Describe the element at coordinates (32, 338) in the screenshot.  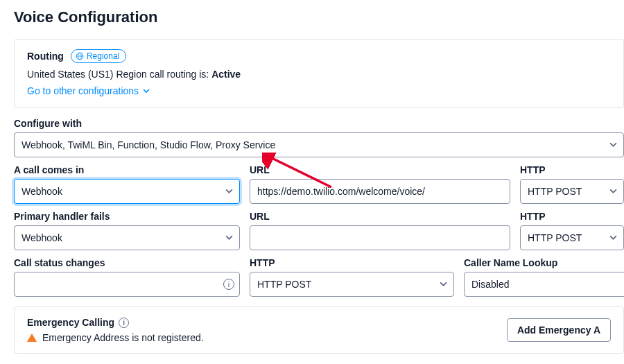
I see `warning-icon` at that location.